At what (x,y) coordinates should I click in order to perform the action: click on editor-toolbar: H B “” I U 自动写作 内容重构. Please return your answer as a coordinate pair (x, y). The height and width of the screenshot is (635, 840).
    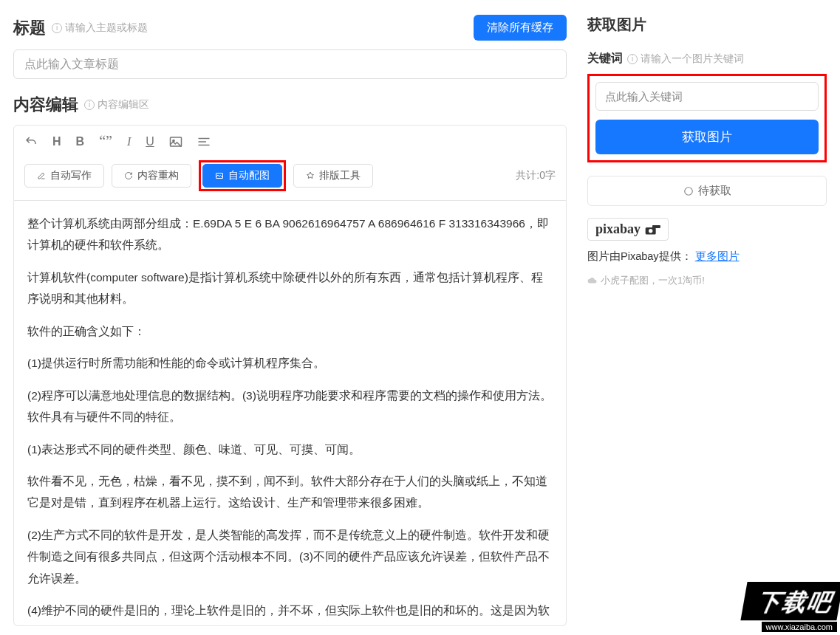
    Looking at the image, I should click on (290, 162).